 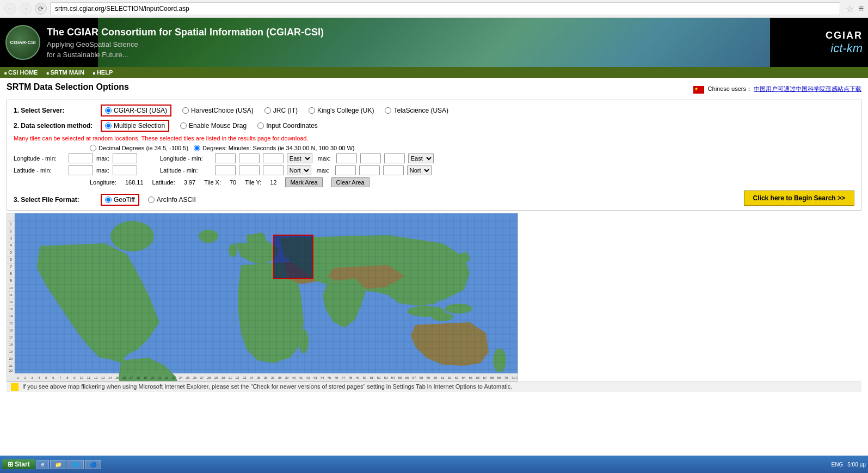 What do you see at coordinates (218, 110) in the screenshot?
I see `server-harvestchoice: HarvestChoice (USA)` at bounding box center [218, 110].